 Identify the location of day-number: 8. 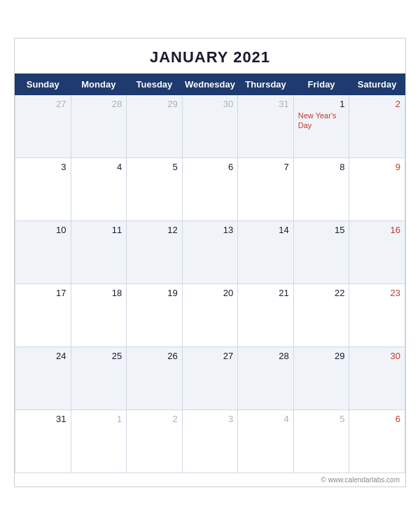
(322, 167).